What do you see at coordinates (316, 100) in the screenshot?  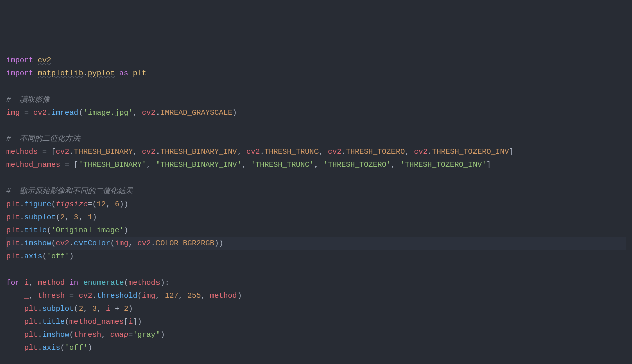 I see `code-line: # 讀取影像` at bounding box center [316, 100].